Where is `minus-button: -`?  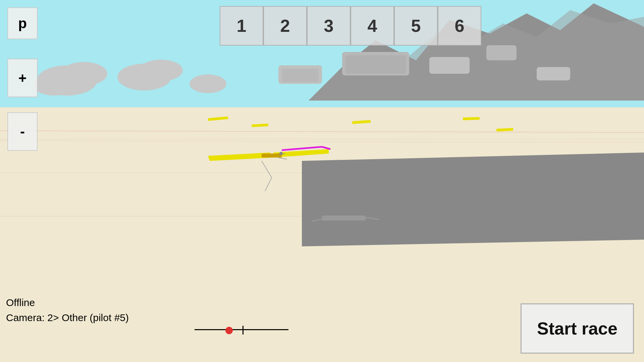
minus-button: - is located at coordinates (22, 131).